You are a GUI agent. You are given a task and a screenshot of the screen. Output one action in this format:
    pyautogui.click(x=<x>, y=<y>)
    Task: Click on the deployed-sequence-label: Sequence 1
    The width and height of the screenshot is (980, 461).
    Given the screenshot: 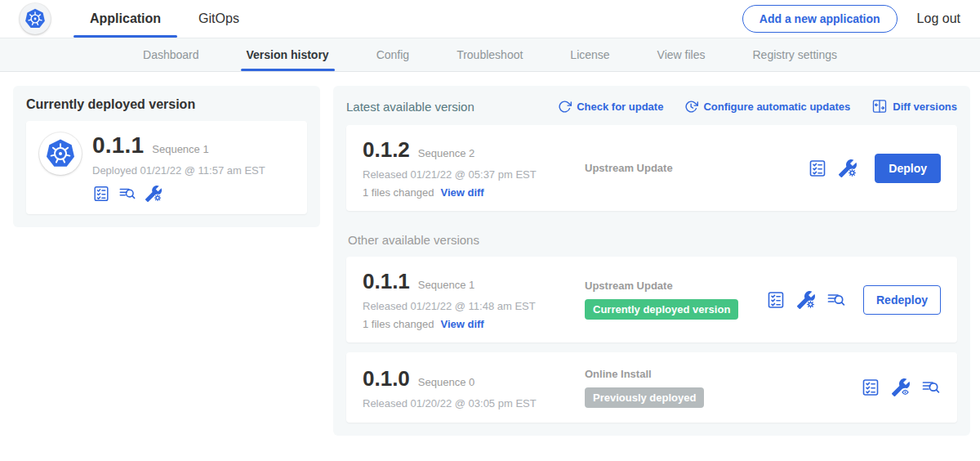 What is the action you would take?
    pyautogui.click(x=180, y=149)
    